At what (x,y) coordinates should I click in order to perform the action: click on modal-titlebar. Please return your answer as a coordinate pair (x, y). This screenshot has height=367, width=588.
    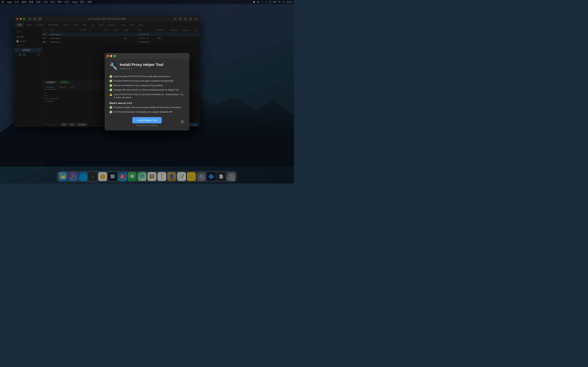
    Looking at the image, I should click on (147, 56).